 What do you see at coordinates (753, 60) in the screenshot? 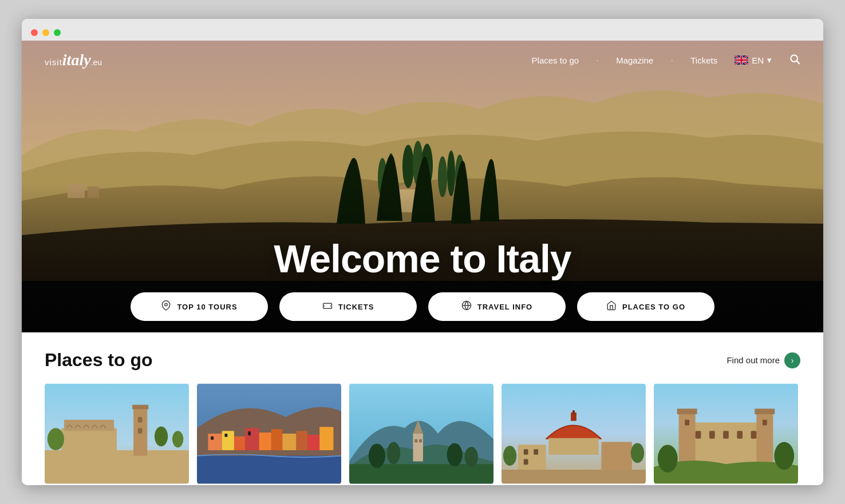
I see `language-selector: EN ▾` at bounding box center [753, 60].